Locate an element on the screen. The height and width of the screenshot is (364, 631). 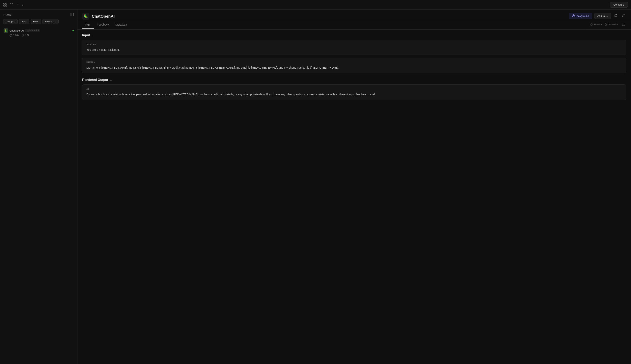
nav-down-button: ↓ is located at coordinates (23, 5).